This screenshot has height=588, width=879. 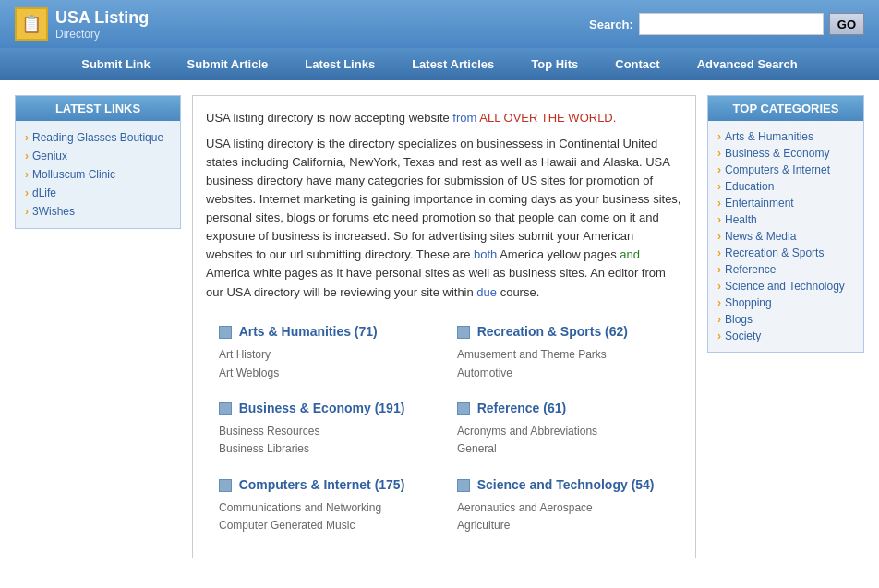 I want to click on top-cats-box: TOP CATEGORIES Arts & Humanities Busines…, so click(x=786, y=223).